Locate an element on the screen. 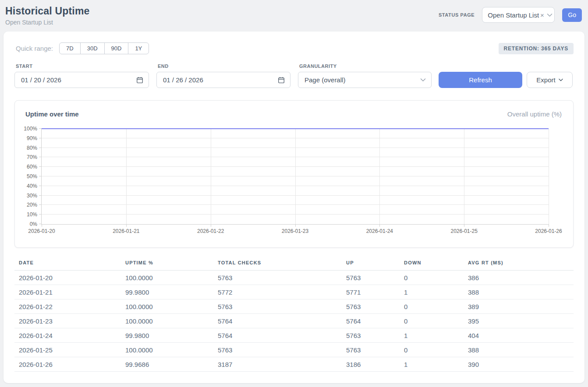 Image resolution: width=588 pixels, height=387 pixels. y-tick-label: 70% is located at coordinates (32, 157).